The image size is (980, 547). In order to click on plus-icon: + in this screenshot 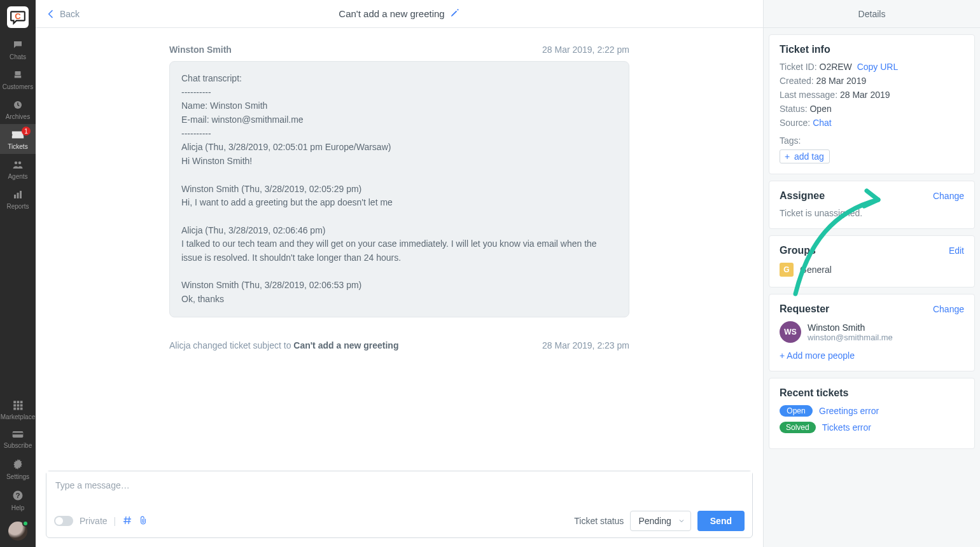, I will do `click(787, 156)`.